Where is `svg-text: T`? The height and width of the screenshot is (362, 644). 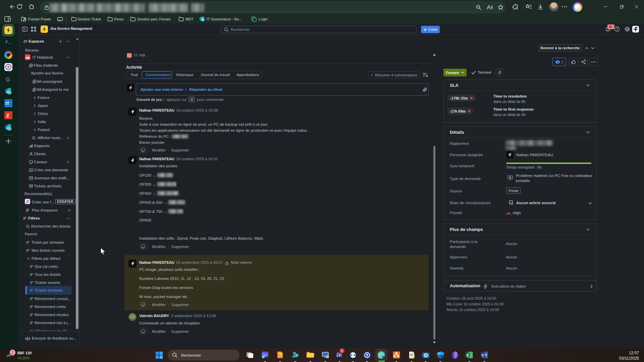 svg-text: T is located at coordinates (340, 355).